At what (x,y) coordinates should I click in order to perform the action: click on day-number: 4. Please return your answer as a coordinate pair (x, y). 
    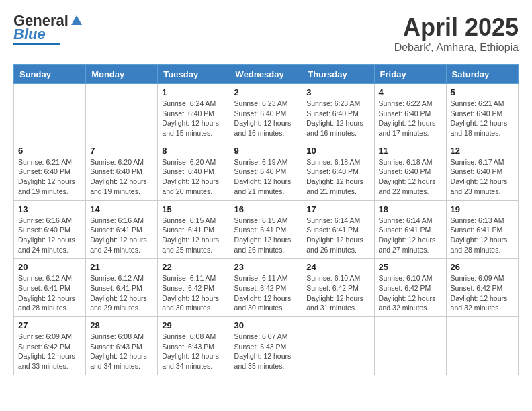
    Looking at the image, I should click on (410, 93).